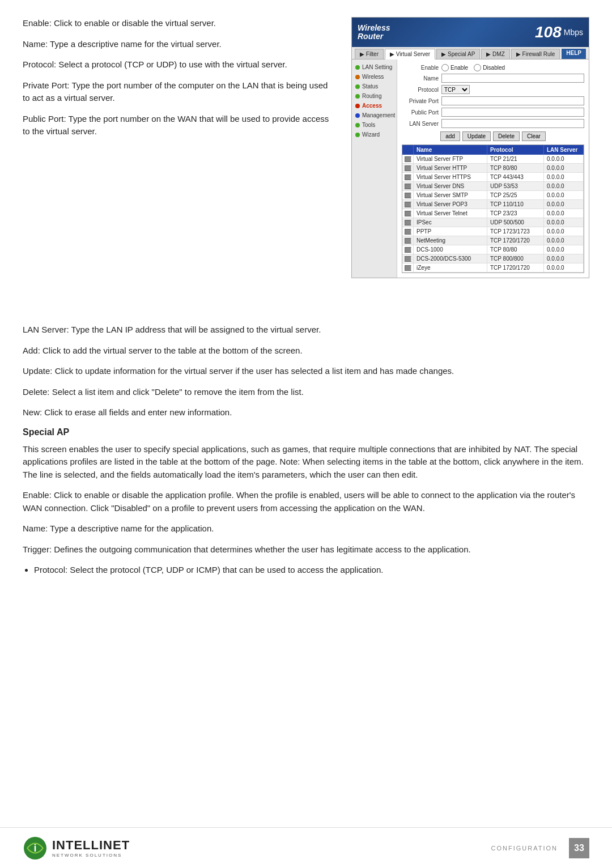 This screenshot has width=612, height=868. I want to click on table-row: PPTP TCP 1723/1723 0.0.0.0, so click(493, 232).